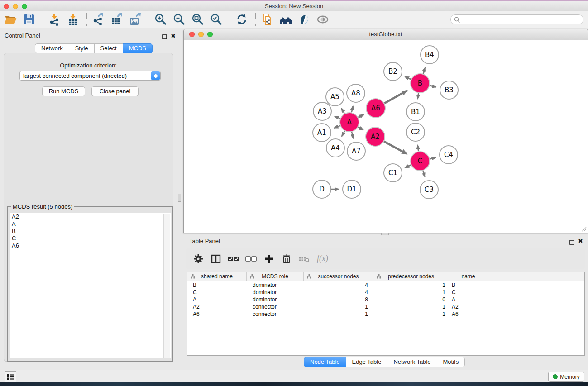  Describe the element at coordinates (90, 76) in the screenshot. I see `optimization-select: largest connected component (directed)` at that location.